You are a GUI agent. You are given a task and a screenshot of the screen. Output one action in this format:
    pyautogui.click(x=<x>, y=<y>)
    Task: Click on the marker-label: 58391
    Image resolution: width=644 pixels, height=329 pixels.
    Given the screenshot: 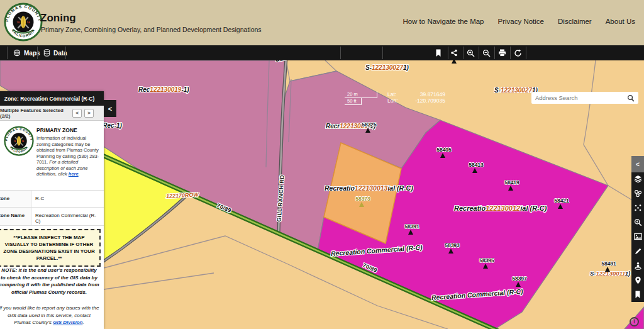 What is the action you would take?
    pyautogui.click(x=412, y=226)
    